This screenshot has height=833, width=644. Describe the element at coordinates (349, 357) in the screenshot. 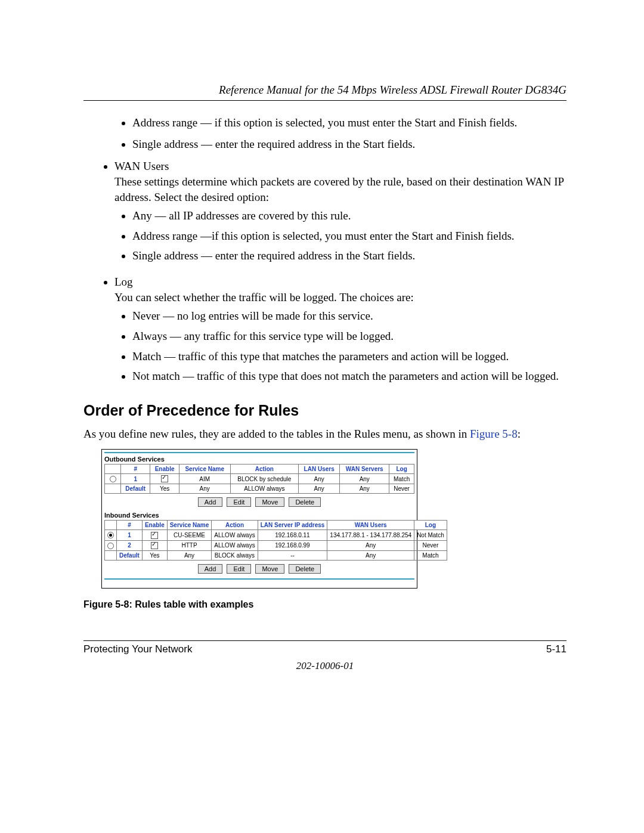

I see `list-item: Match — traffic of this type that matche…` at that location.